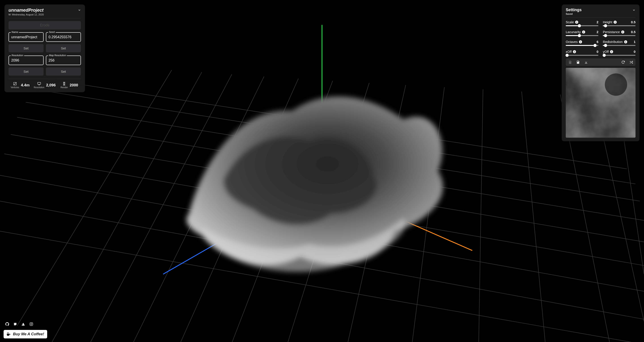 This screenshot has width=644, height=342. I want to click on slider-track-height, so click(619, 26).